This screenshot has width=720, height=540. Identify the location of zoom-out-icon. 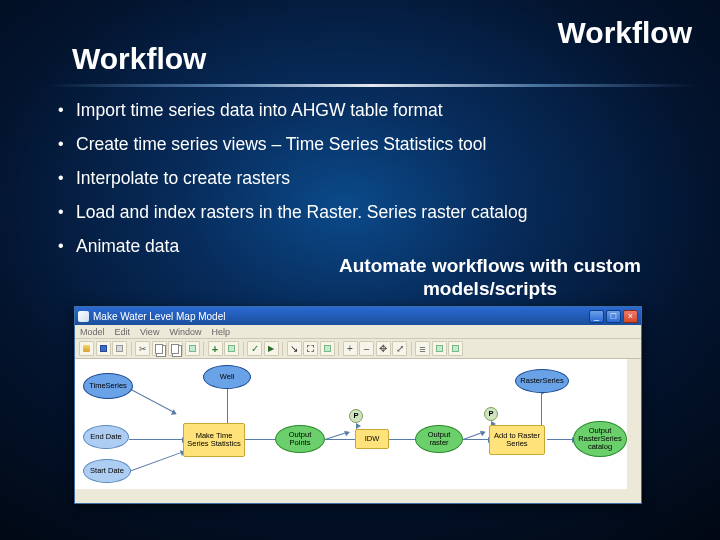
(366, 348).